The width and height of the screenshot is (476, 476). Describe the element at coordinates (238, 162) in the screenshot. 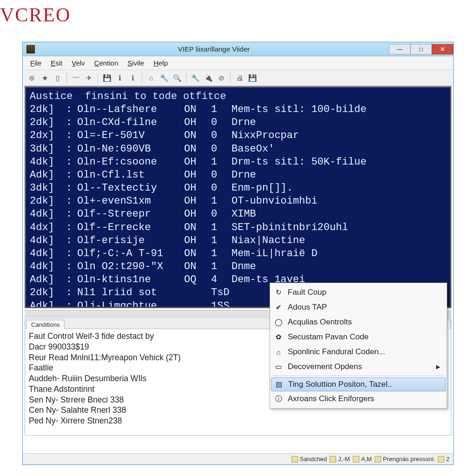

I see `terminal-row: 4dk]:Oln-Ef:csooneOH1Drm-ts sitl: 50K-fi…` at that location.